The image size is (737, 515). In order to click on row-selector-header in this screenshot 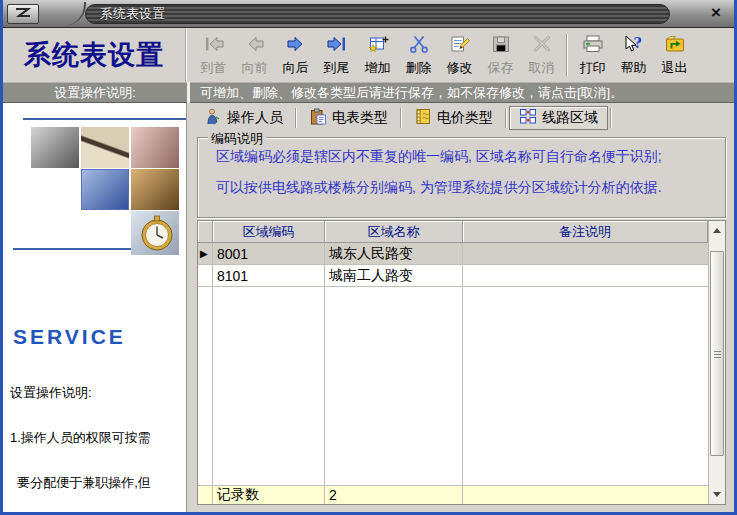, I will do `click(206, 232)`.